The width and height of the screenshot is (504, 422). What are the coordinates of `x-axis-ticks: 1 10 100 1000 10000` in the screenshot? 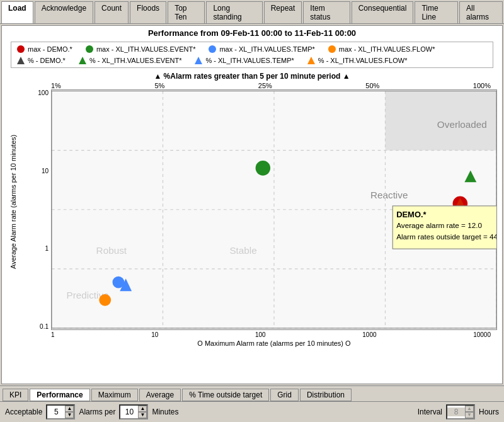 It's located at (271, 334).